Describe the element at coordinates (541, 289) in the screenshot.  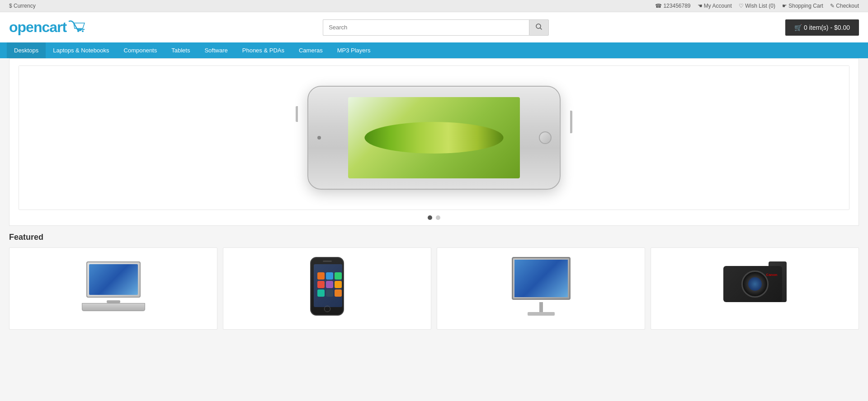
I see `product-card-monitor` at that location.